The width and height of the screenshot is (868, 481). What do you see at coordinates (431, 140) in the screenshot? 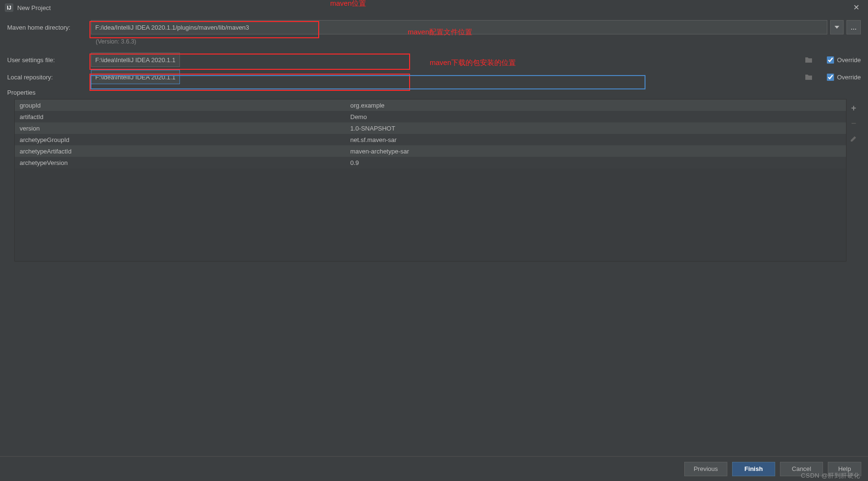
I see `table-row: archetypeGroupIdnet.sf.maven-sar` at bounding box center [431, 140].